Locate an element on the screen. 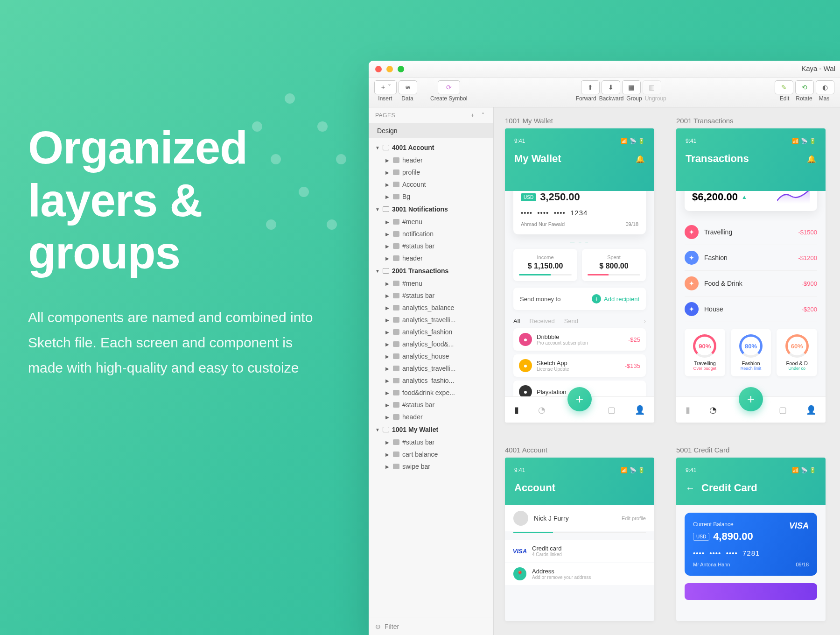 Image resolution: width=840 pixels, height=635 pixels. hero-desc: All components are named and combined in… is located at coordinates (180, 343).